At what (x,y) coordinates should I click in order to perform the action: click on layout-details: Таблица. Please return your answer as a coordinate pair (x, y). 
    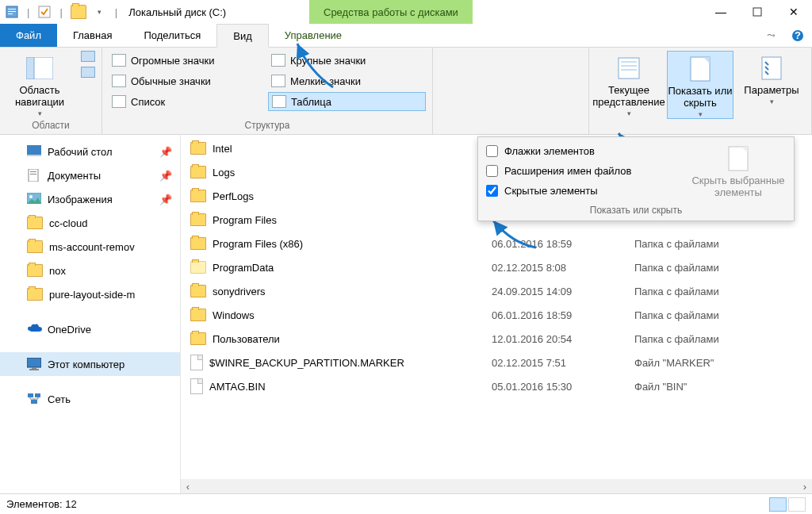
    Looking at the image, I should click on (347, 102).